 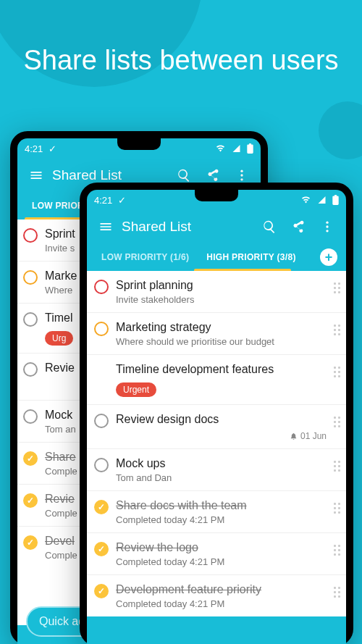 What do you see at coordinates (251, 257) in the screenshot?
I see `tab-high-priority: HIGH PRIORITY (3/8)` at bounding box center [251, 257].